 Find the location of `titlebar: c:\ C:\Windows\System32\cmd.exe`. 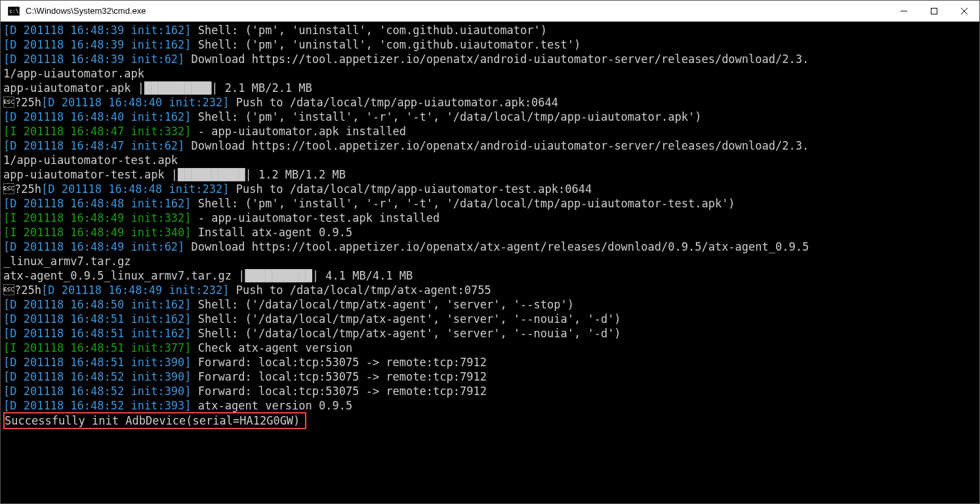

titlebar: c:\ C:\Windows\System32\cmd.exe is located at coordinates (490, 11).